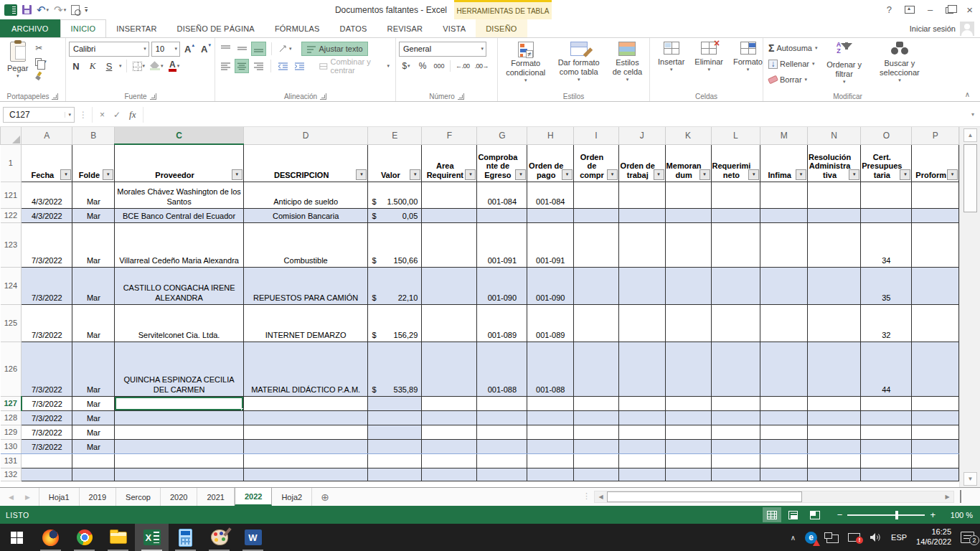 This screenshot has width=980, height=551. Describe the element at coordinates (449, 418) in the screenshot. I see `cell-F128` at that location.